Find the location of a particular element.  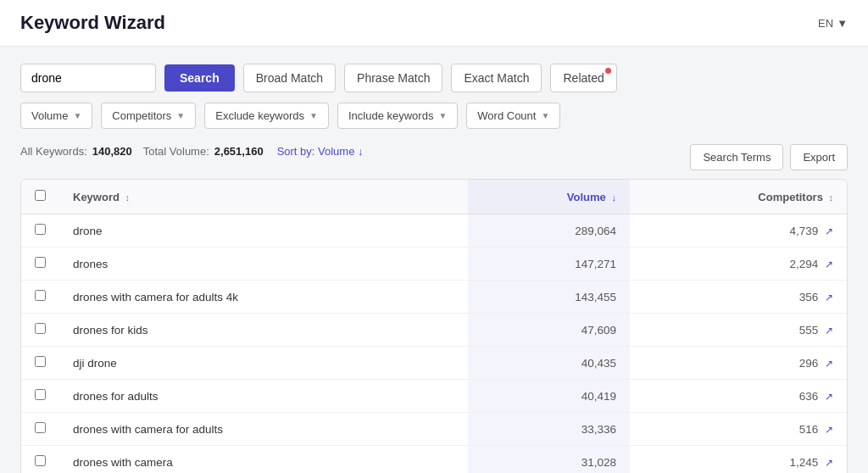

competitors-sort-icon: ↕ is located at coordinates (832, 198).